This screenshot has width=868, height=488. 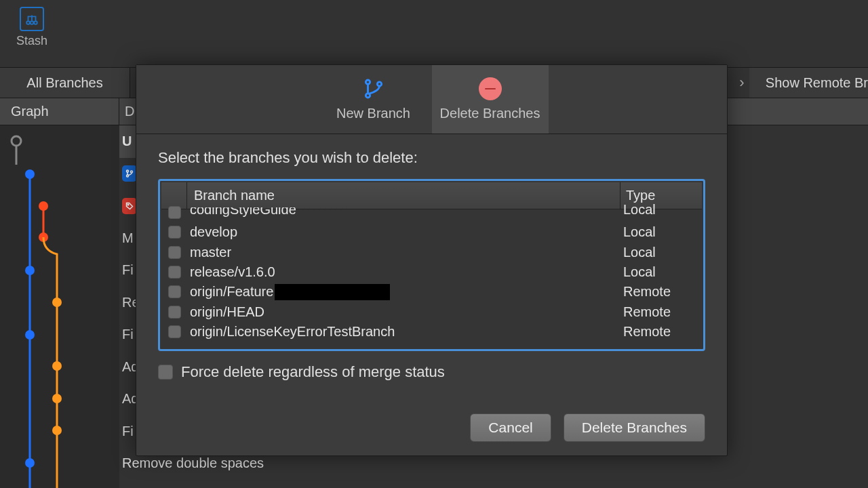 I want to click on branch-icon, so click(x=374, y=89).